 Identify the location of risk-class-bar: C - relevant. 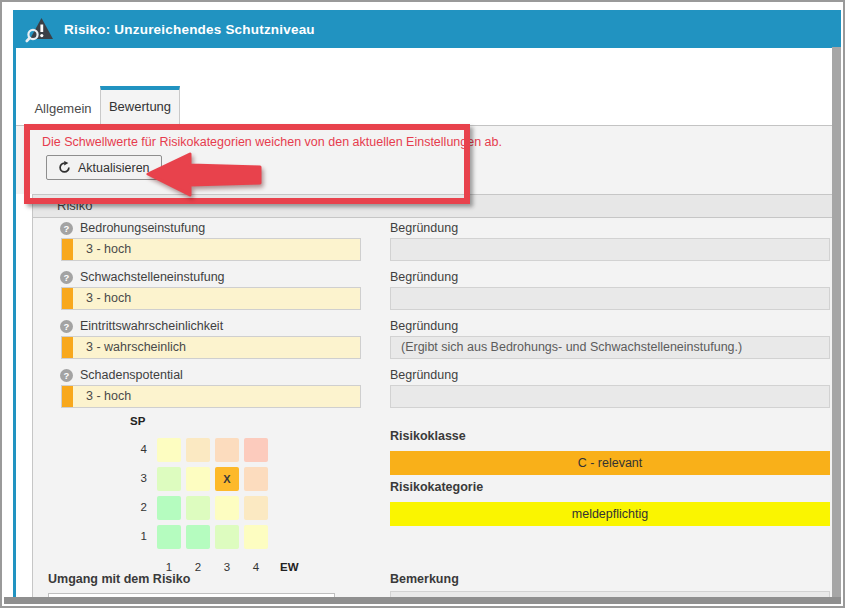
(610, 463).